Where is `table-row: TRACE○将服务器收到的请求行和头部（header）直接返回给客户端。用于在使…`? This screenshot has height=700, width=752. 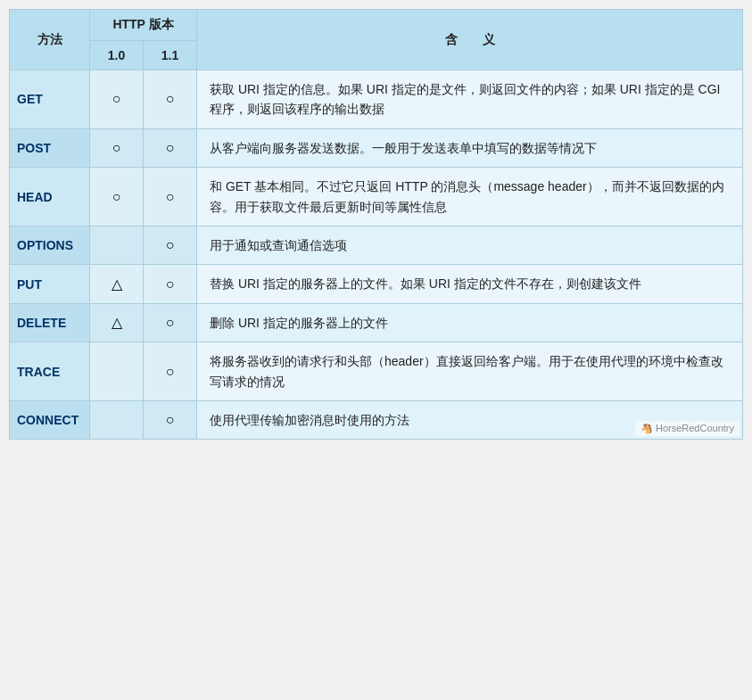 table-row: TRACE○将服务器收到的请求行和头部（header）直接返回给客户端。用于在使… is located at coordinates (376, 372).